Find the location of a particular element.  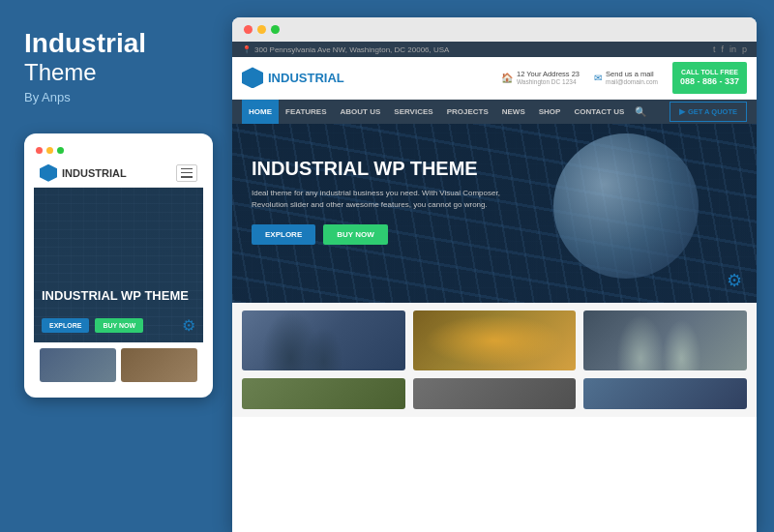

topbar-address-text: 300 Pennsylvania Ave NW, Washington, DC … is located at coordinates (352, 50).